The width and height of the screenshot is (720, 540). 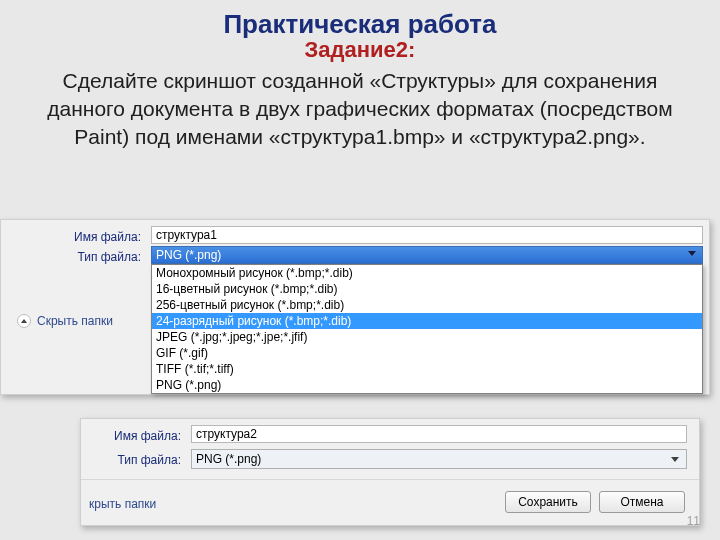 I want to click on filetype-option: JPEG (*.jpg;*.jpeg;*.jpe;*.jfif), so click(x=427, y=337).